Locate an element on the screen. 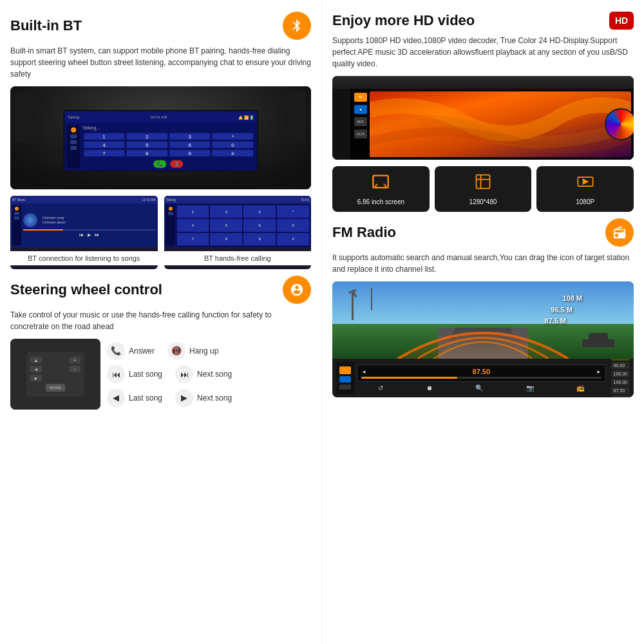 The width and height of the screenshot is (644, 644). sw-container: ▲ ◄ ► + − MODE is located at coordinates (55, 374).